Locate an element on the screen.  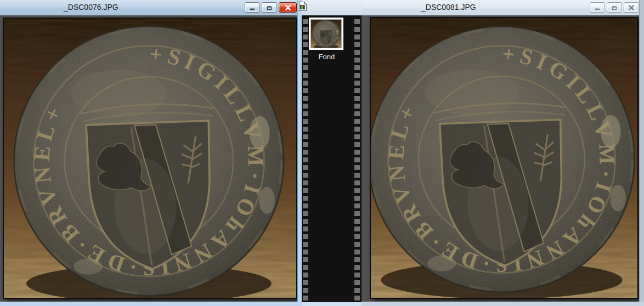
film-sprockets-left is located at coordinates (306, 159).